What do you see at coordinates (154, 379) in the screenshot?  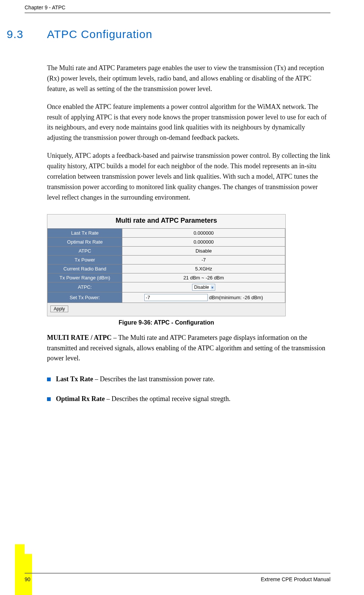 I see `bullet-rest: – Describes the last transmission power …` at bounding box center [154, 379].